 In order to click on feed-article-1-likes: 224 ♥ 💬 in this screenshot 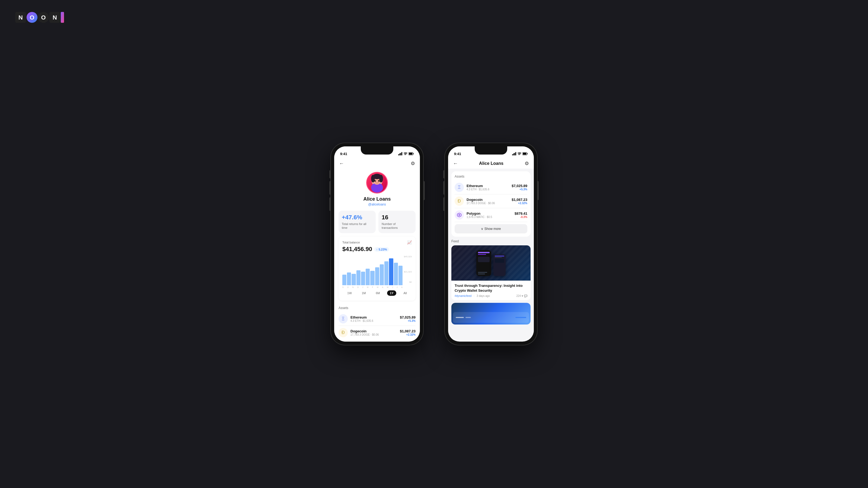, I will do `click(522, 296)`.